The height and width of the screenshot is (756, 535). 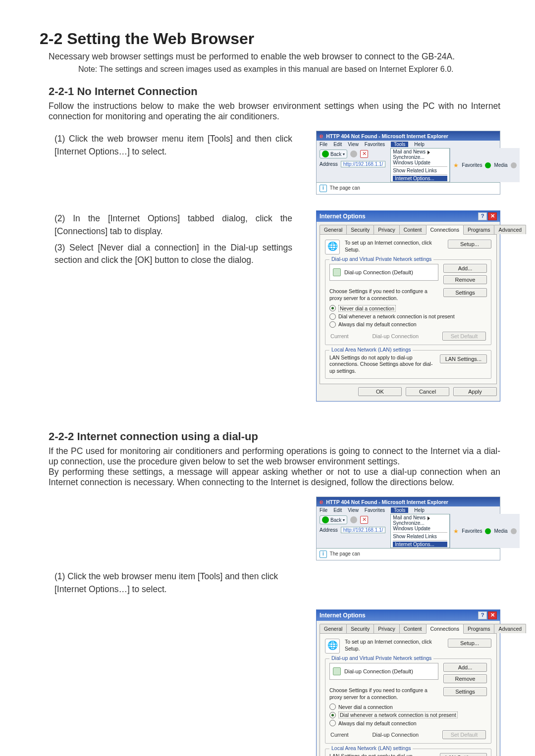 What do you see at coordinates (183, 583) in the screenshot?
I see `step-222-1: (1) Click the web browser menu item [Too…` at bounding box center [183, 583].